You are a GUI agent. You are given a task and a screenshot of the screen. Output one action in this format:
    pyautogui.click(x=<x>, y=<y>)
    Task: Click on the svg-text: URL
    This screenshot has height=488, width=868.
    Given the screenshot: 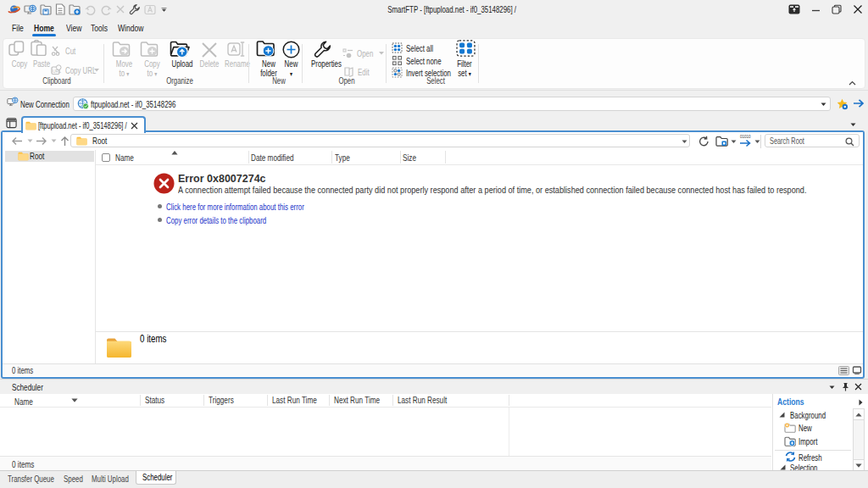 What is the action you would take?
    pyautogui.click(x=57, y=71)
    